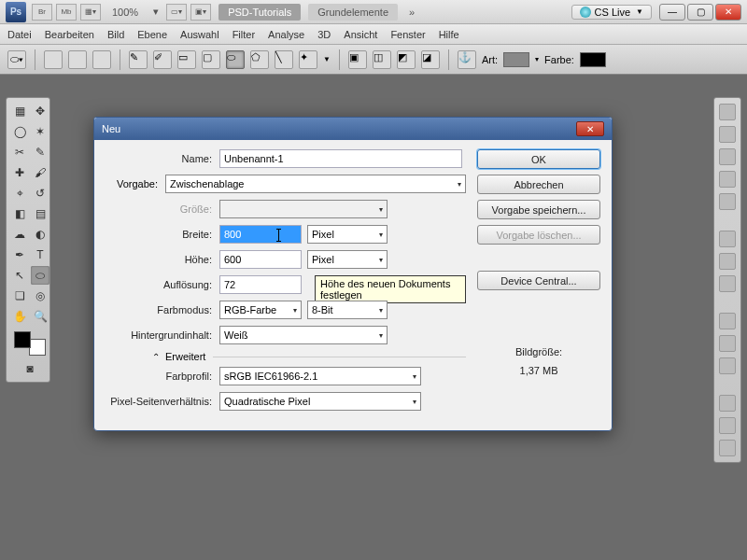  What do you see at coordinates (20, 132) in the screenshot?
I see `lasso-tool-icon: ◯` at bounding box center [20, 132].